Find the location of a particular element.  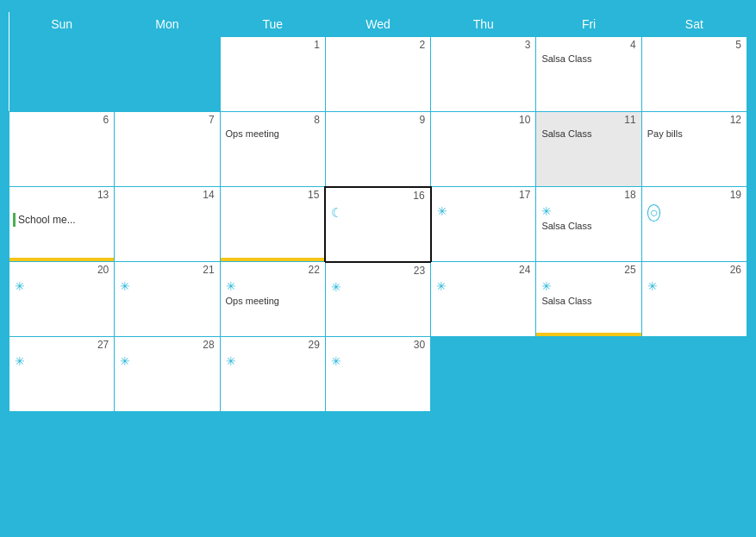

cal-cell: 3 is located at coordinates (484, 74).